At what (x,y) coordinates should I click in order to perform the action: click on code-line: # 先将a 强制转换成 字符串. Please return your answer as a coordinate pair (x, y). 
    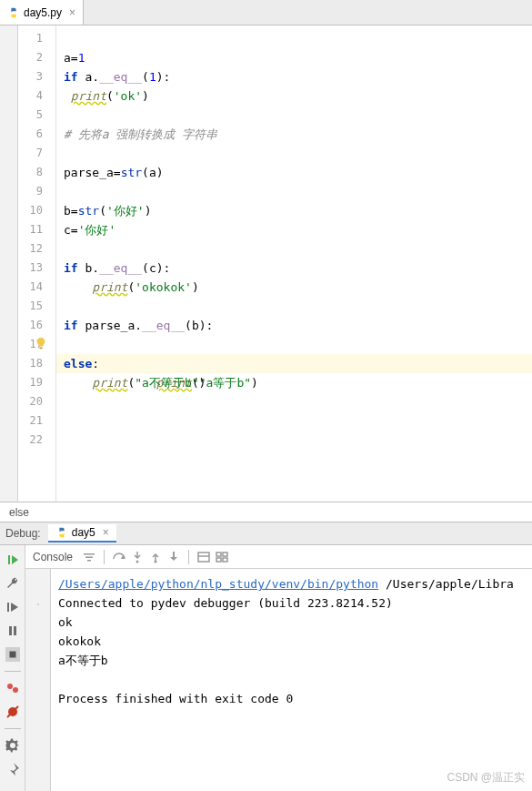
    Looking at the image, I should click on (295, 135).